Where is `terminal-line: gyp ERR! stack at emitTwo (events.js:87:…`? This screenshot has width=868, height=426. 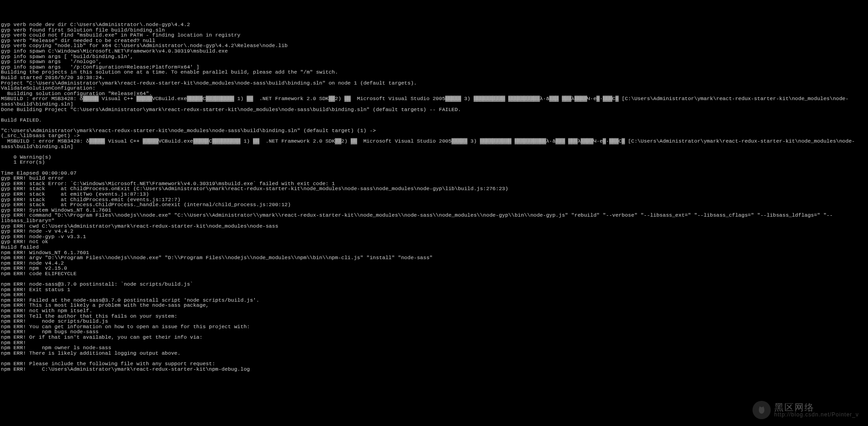
terminal-line: gyp ERR! stack at emitTwo (events.js:87:… is located at coordinates (434, 194).